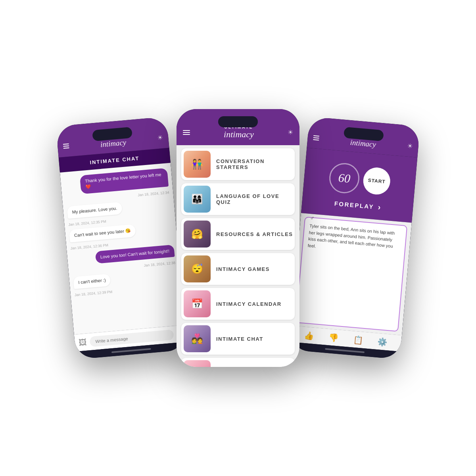 Image resolution: width=476 pixels, height=476 pixels. What do you see at coordinates (197, 199) in the screenshot?
I see `menu-image-language` at bounding box center [197, 199].